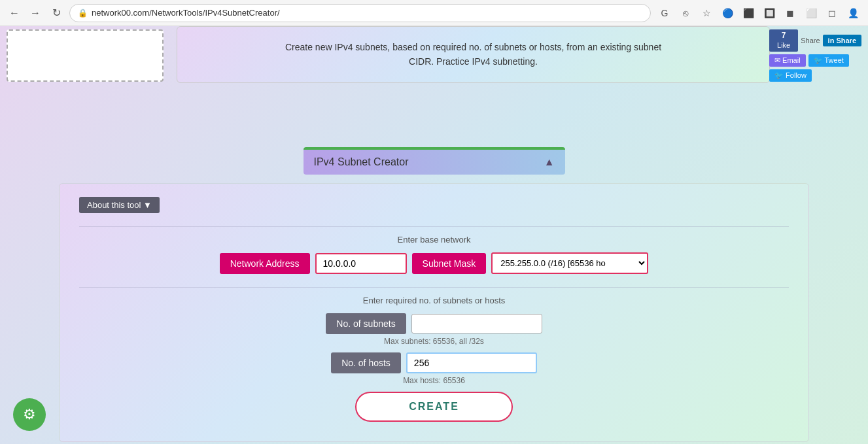 This screenshot has height=444, width=868. What do you see at coordinates (759, 13) in the screenshot?
I see `browser-icons: G ⎋ ☆ 🔵 ⬛ 🔲 ◼ ⬜ ◻ 👤` at bounding box center [759, 13].